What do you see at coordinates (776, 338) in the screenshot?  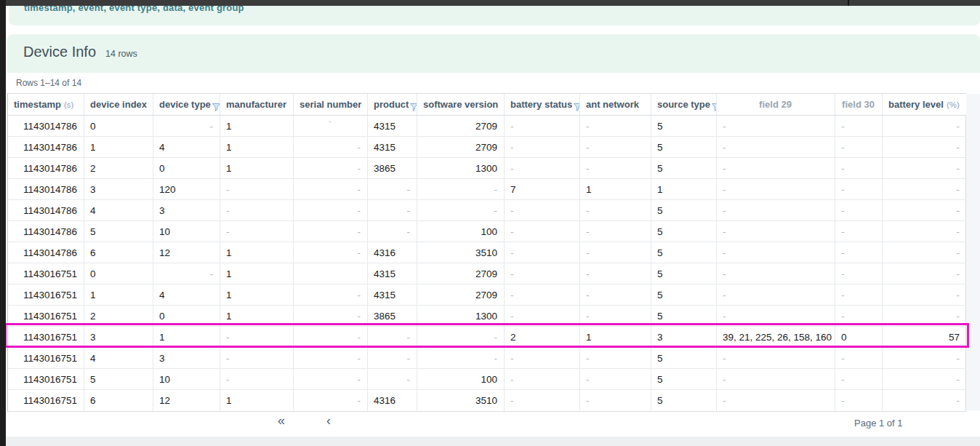 I see `table-cell: 39, 21, 225, 26, 158, 160` at bounding box center [776, 338].